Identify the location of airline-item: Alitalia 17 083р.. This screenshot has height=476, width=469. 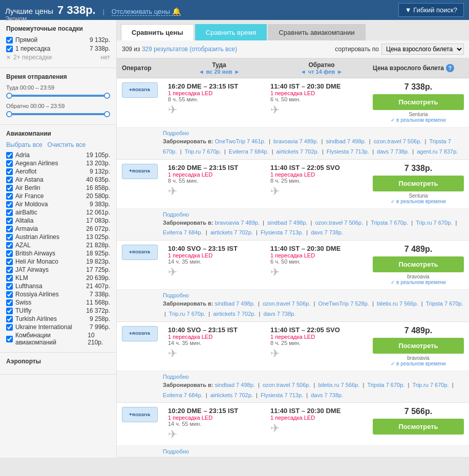
(58, 221).